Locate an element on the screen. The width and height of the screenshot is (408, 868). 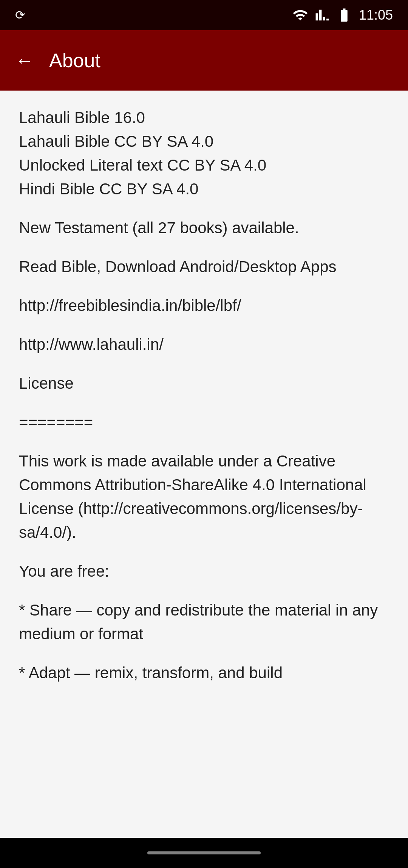
link2-text: http://www.lahauli.in/ is located at coordinates (204, 344).